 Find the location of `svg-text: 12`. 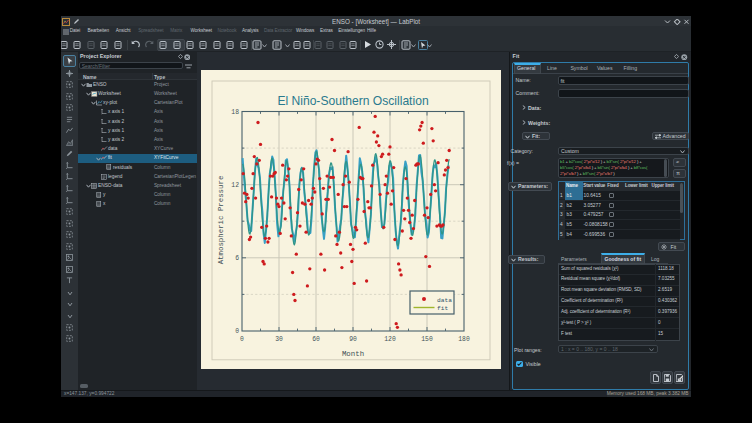

svg-text: 12 is located at coordinates (235, 186).